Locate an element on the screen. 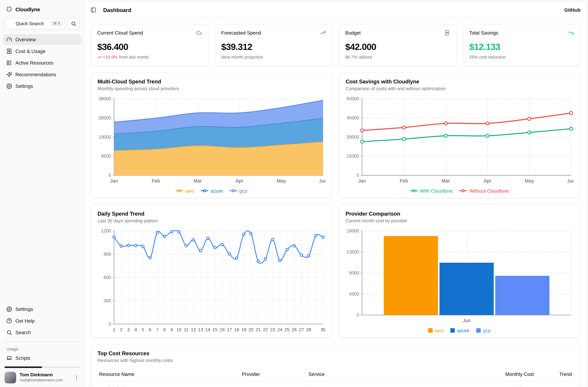 This screenshot has height=387, width=588. svg-text: 15000 is located at coordinates (353, 156).